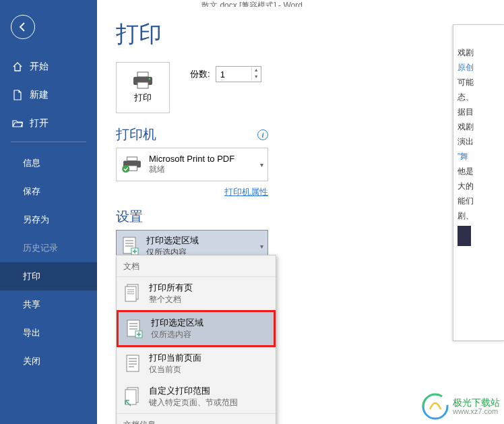 The width and height of the screenshot is (504, 424). What do you see at coordinates (196, 340) in the screenshot?
I see `print-range-dropdown: 文档 打印所有页整个文档 打印选定区域仅所选内容 打印当前页面仅当前页 自定义打…` at bounding box center [196, 340].